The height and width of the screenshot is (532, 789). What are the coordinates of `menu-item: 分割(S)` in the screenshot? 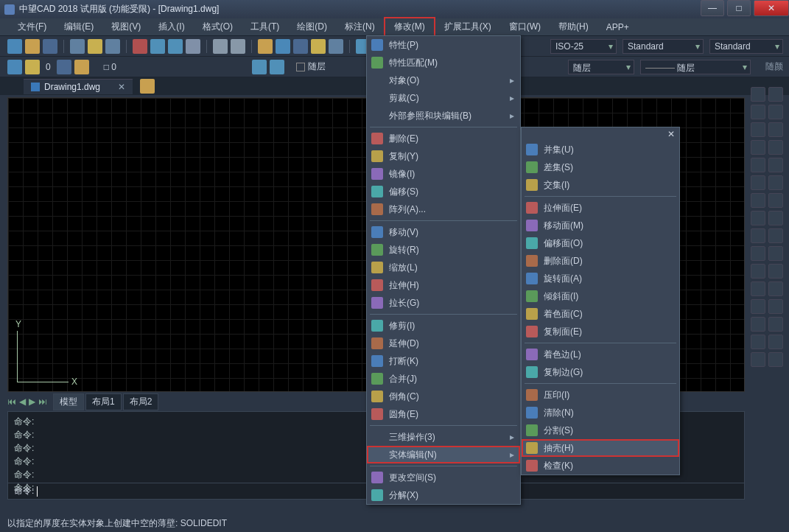 It's located at (600, 430).